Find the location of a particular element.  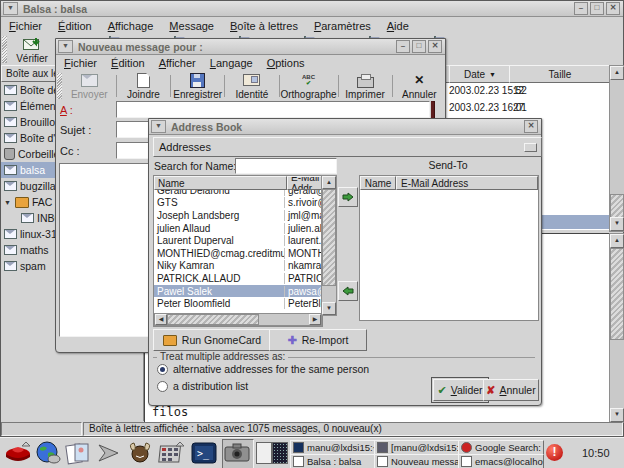

radio-distribution-list: a distribution list is located at coordinates (202, 386).